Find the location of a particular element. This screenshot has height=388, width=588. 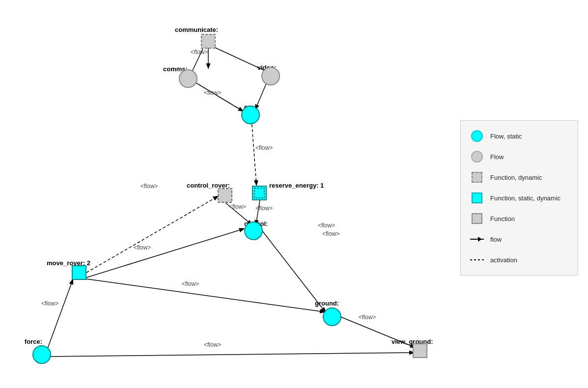

flow-label-force-mr: <flow> is located at coordinates (50, 304).